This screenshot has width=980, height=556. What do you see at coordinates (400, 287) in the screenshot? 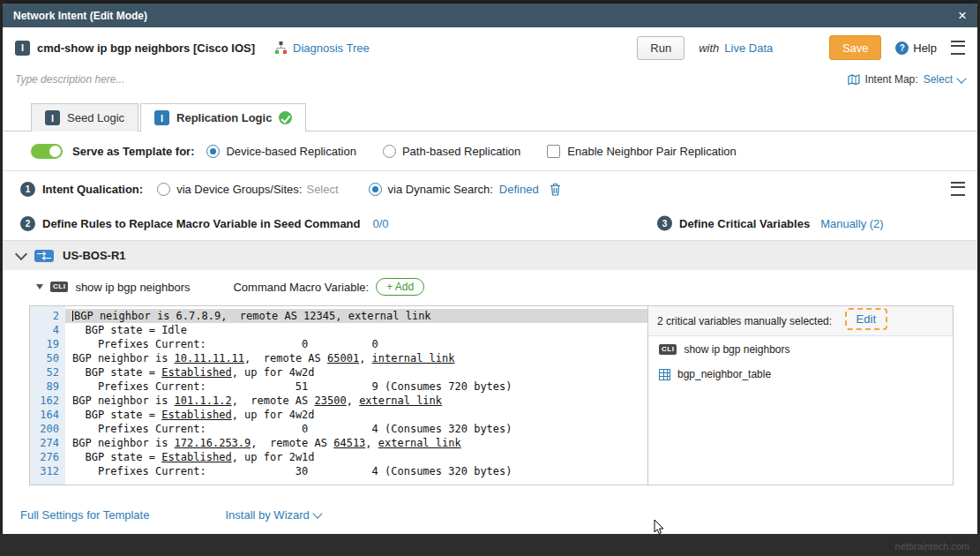
I see `add-macro-button: + Add` at bounding box center [400, 287].